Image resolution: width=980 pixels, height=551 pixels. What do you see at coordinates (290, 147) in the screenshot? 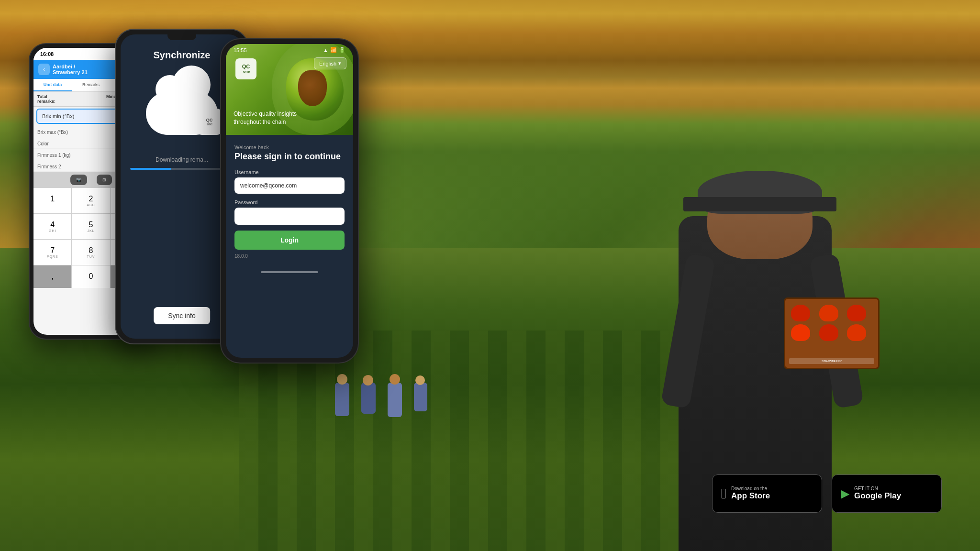
I see `phone3-welcome-text: Welcome back` at bounding box center [290, 147].